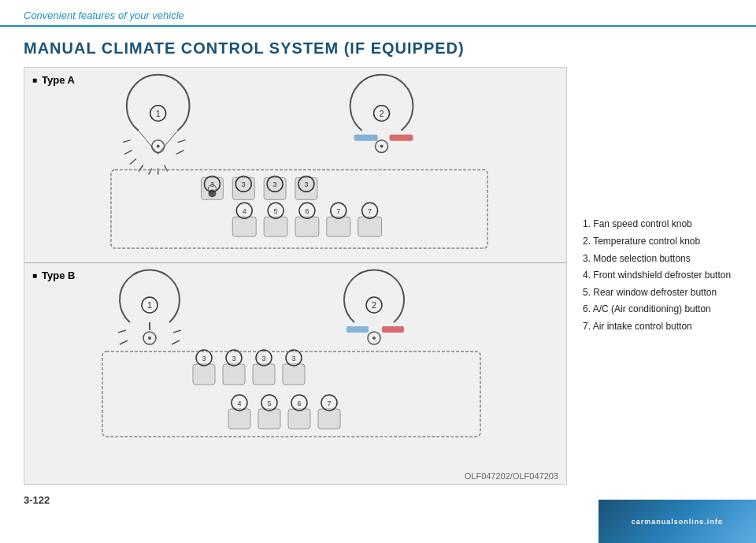  What do you see at coordinates (374, 307) in the screenshot?
I see `knob-right-b: 2` at bounding box center [374, 307].